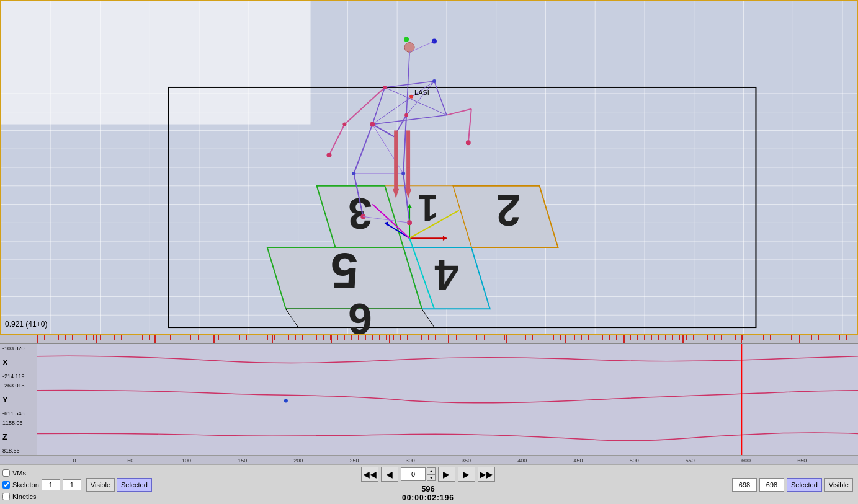 The image size is (858, 504). Describe the element at coordinates (447, 474) in the screenshot. I see `forward-frame-button: ▶` at that location.